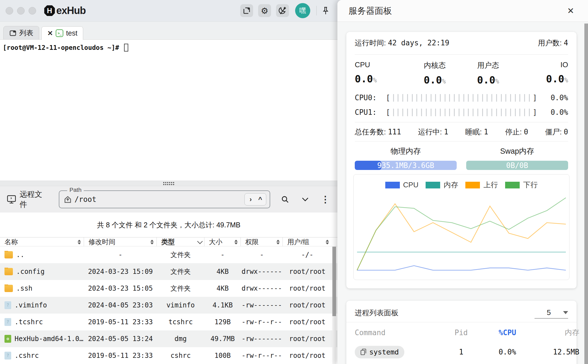  I want to click on tab-test: ✕ >_ test, so click(62, 33).